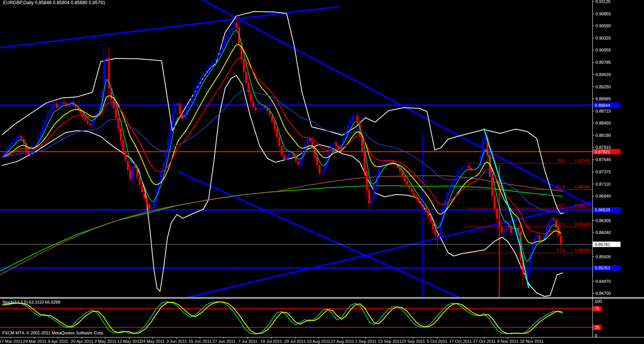 The width and height of the screenshot is (644, 344). What do you see at coordinates (508, 341) in the screenshot?
I see `date-axis-label: 8 Nov 2011` at bounding box center [508, 341].